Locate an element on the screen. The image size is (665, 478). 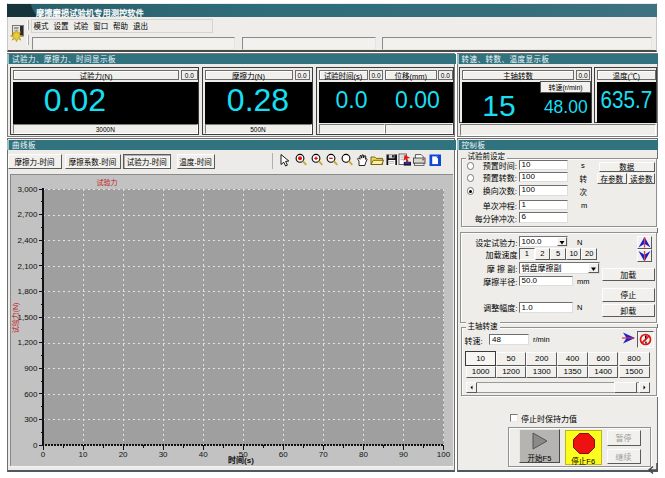
svg-text: 1,200 is located at coordinates (28, 342).